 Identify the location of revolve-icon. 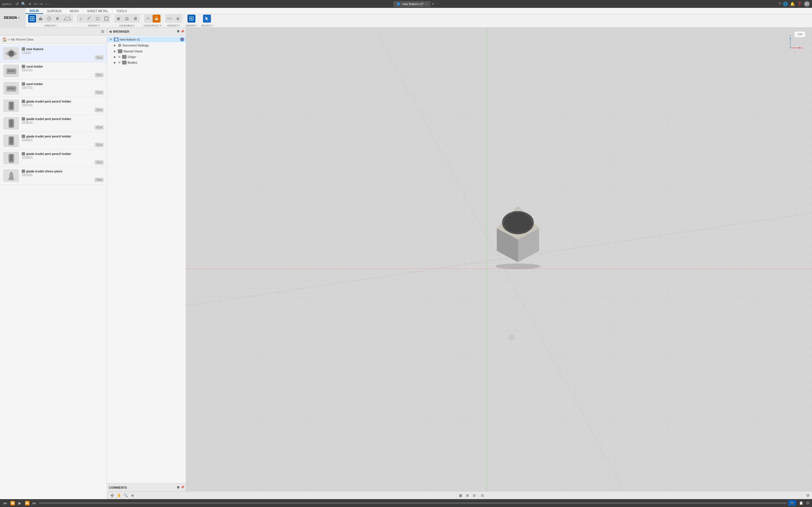
(49, 19).